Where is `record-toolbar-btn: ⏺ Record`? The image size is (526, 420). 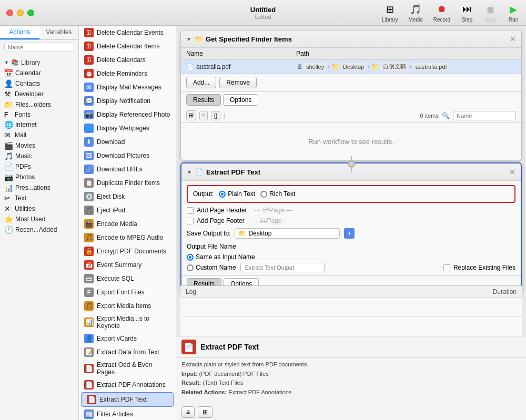 record-toolbar-btn: ⏺ Record is located at coordinates (442, 13).